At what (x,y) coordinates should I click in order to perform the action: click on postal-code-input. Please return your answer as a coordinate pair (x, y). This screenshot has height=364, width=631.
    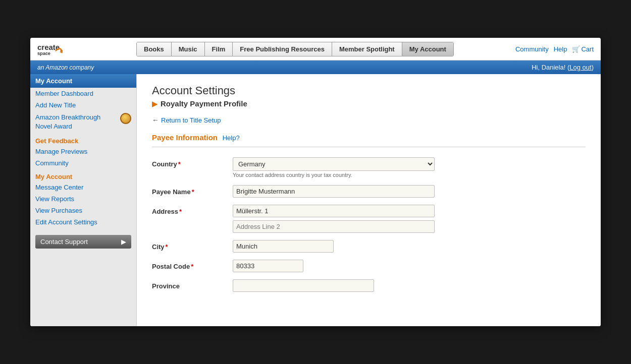
    Looking at the image, I should click on (268, 266).